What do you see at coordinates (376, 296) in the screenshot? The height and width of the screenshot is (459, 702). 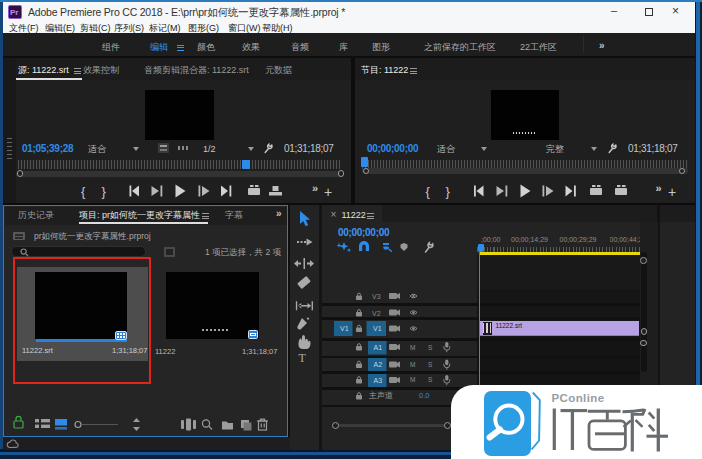 I see `svg-text: V3` at bounding box center [376, 296].